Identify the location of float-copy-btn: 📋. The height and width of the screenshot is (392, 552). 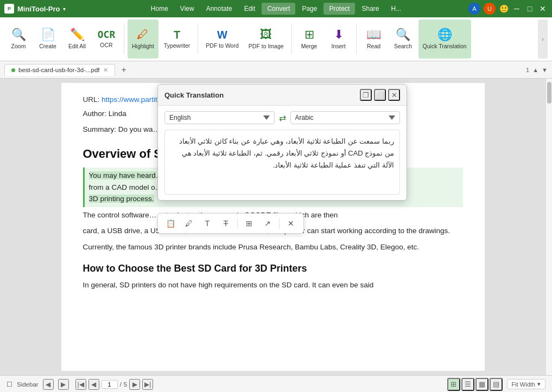
(170, 223).